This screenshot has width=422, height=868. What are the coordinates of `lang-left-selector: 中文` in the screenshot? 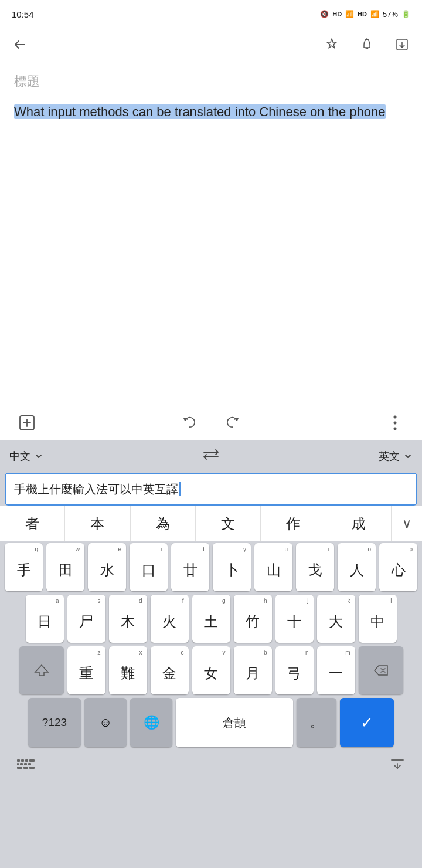 It's located at (26, 456).